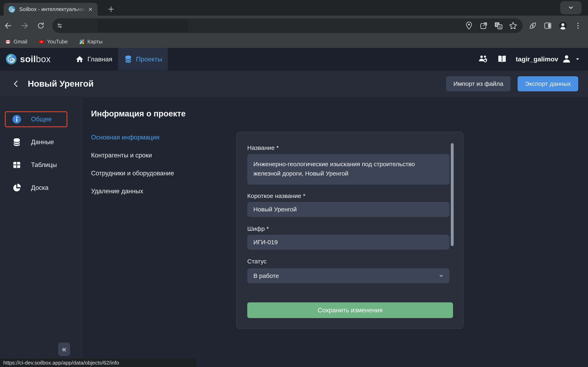  Describe the element at coordinates (43, 142) in the screenshot. I see `sidebar-item-label: Данные` at that location.